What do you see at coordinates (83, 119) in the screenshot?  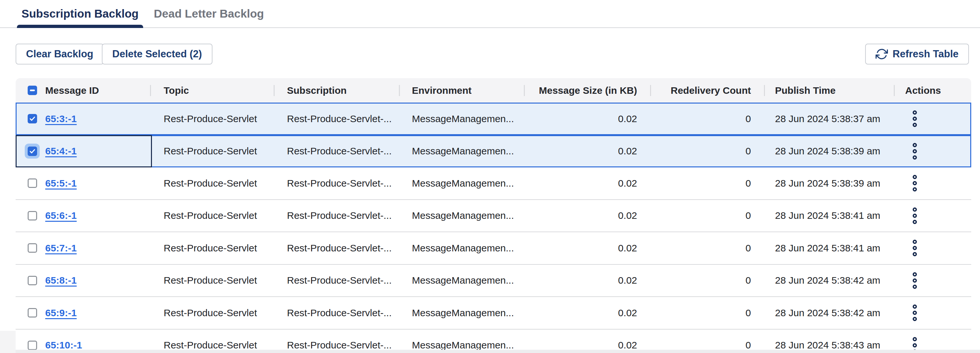 I see `cell-message-id: 65:3:-1` at bounding box center [83, 119].